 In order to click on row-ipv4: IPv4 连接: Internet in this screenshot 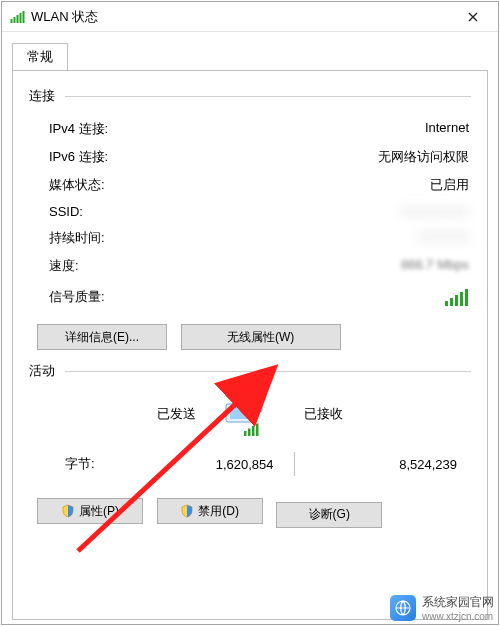, I will do `click(250, 129)`.